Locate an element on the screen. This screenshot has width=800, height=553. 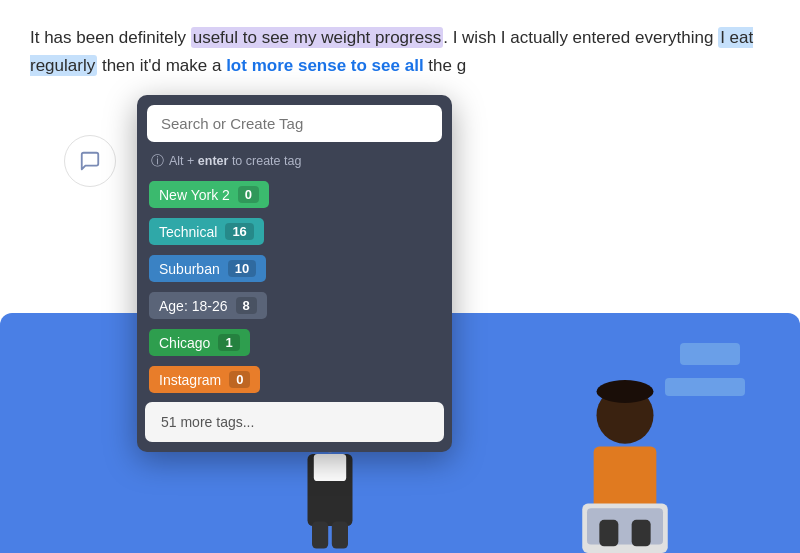
link-sense: lot more sense to see all is located at coordinates (324, 66).